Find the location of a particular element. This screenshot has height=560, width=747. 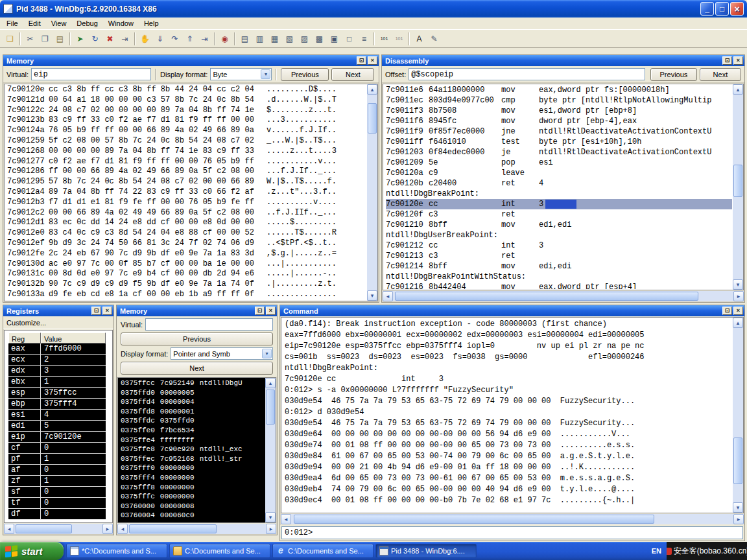

disassembly-previous-button: Previous is located at coordinates (674, 75).